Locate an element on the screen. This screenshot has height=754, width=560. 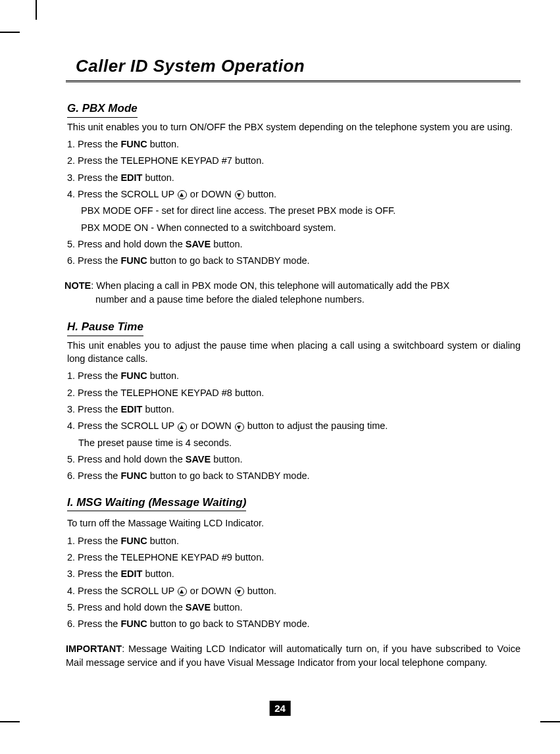
step-2: 2. Press the TELEPHONE KEYPAD #9 button. is located at coordinates (293, 557).